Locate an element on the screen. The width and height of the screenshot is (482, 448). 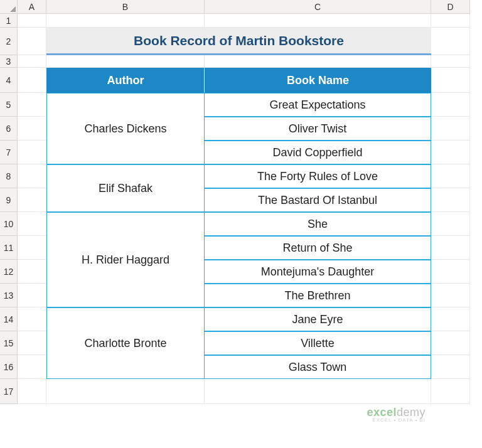
table-header-author: Author is located at coordinates (126, 80).